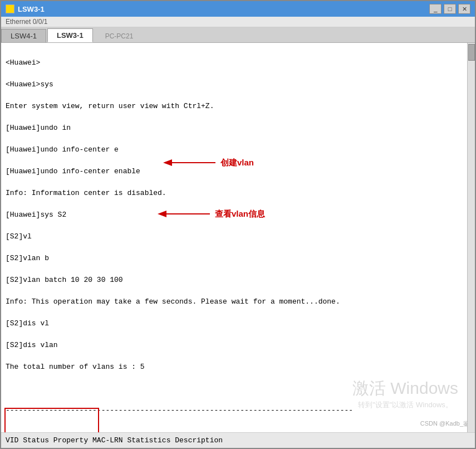 This screenshot has height=449, width=476. I want to click on term-line-6: Info: Information center is disabled., so click(238, 193).